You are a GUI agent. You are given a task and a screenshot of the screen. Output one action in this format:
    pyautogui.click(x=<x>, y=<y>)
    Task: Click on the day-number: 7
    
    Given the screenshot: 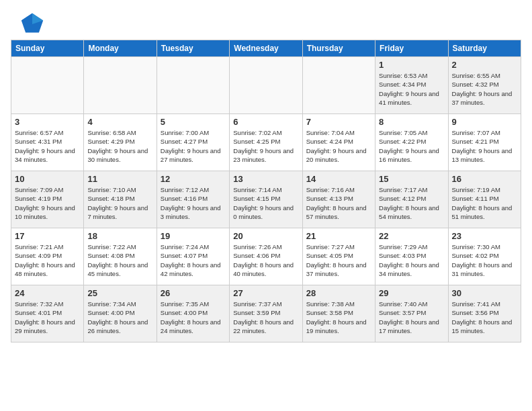 What is the action you would take?
    pyautogui.click(x=339, y=122)
    